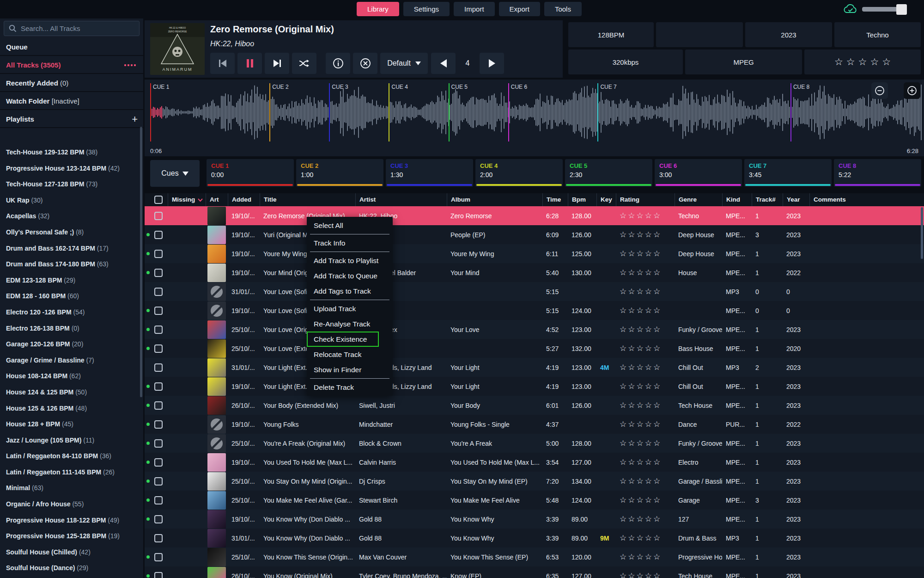  What do you see at coordinates (378, 9) in the screenshot?
I see `tab-library: Library` at bounding box center [378, 9].